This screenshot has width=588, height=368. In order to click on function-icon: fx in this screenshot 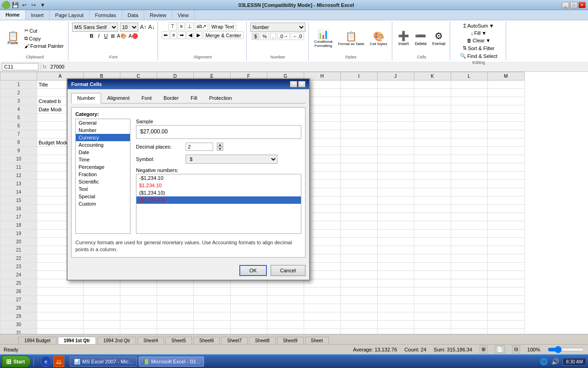, I will do `click(45, 67)`.